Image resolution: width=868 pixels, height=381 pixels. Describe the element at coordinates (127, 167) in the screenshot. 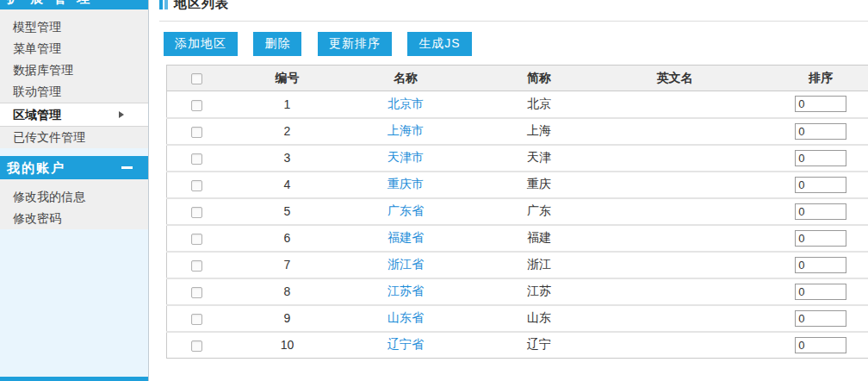

I see `collapse-minus-icon` at that location.